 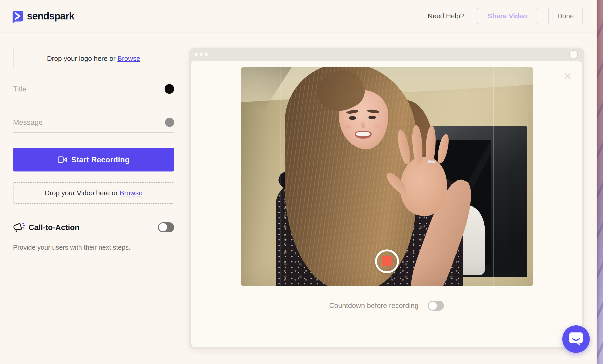 What do you see at coordinates (51, 16) in the screenshot?
I see `brand-wordmark: sendspark` at bounding box center [51, 16].